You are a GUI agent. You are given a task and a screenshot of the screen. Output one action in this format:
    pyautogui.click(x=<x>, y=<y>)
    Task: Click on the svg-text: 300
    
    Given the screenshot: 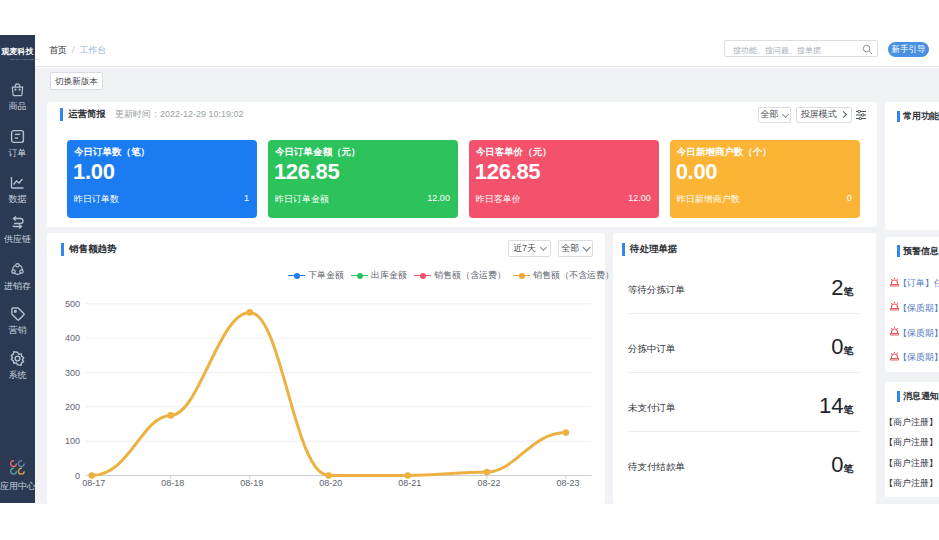 What is the action you would take?
    pyautogui.click(x=72, y=373)
    